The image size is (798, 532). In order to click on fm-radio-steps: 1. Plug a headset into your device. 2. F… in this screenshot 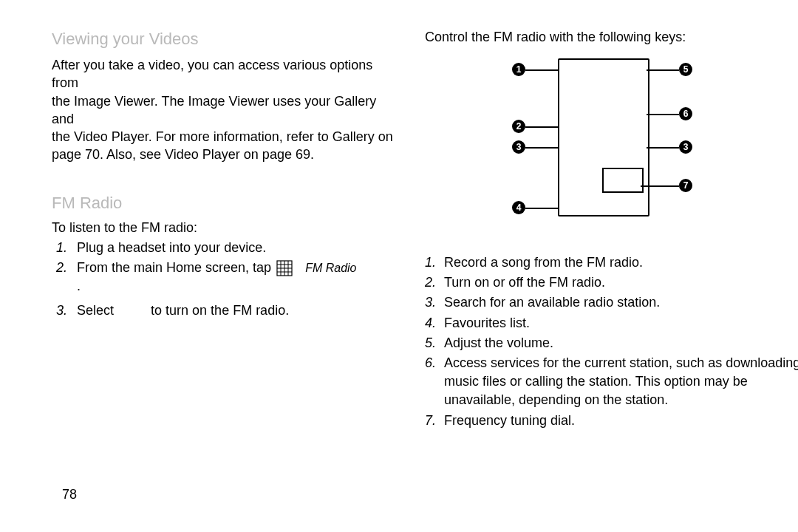, I will do `click(225, 279)`.